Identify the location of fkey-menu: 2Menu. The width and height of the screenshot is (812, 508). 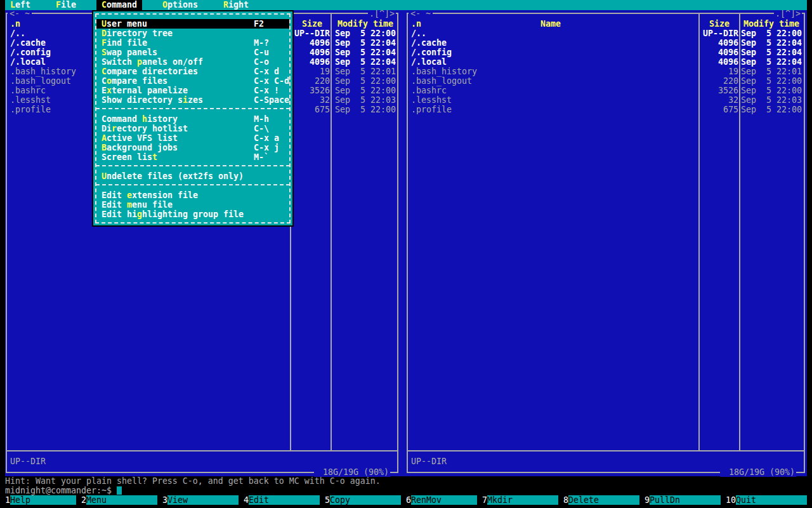
(119, 500).